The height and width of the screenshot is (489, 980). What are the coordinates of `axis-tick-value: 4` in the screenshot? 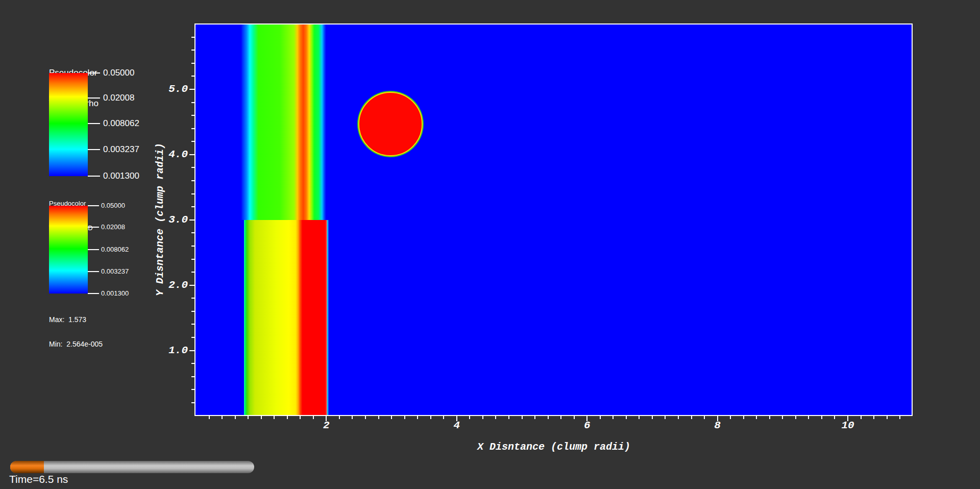 It's located at (457, 426).